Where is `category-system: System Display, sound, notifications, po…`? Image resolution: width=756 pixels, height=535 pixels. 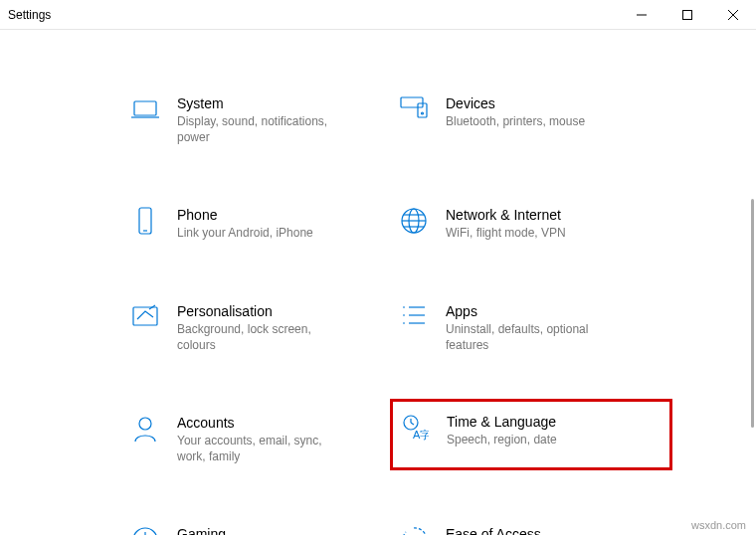 category-system: System Display, sound, notifications, po… is located at coordinates (259, 120).